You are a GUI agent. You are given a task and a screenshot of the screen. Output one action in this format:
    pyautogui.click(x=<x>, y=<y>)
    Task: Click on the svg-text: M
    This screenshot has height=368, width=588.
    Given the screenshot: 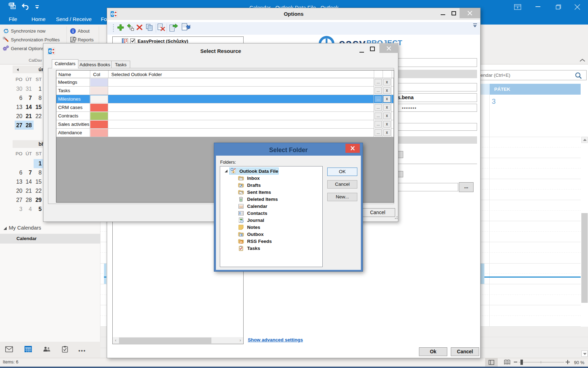 What is the action you would take?
    pyautogui.click(x=72, y=41)
    